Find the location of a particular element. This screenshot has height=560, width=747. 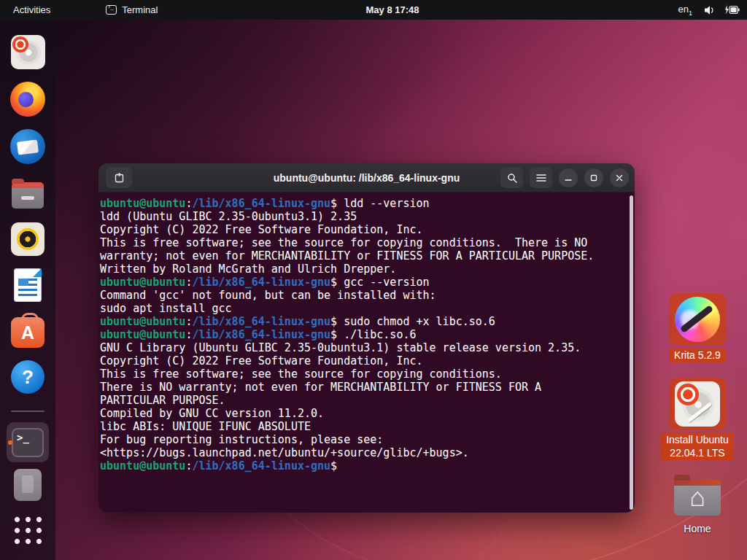

terminal-line: ubuntu@ubuntu:/lib/x86_64-linux-gnu$ ldd… is located at coordinates (366, 203).